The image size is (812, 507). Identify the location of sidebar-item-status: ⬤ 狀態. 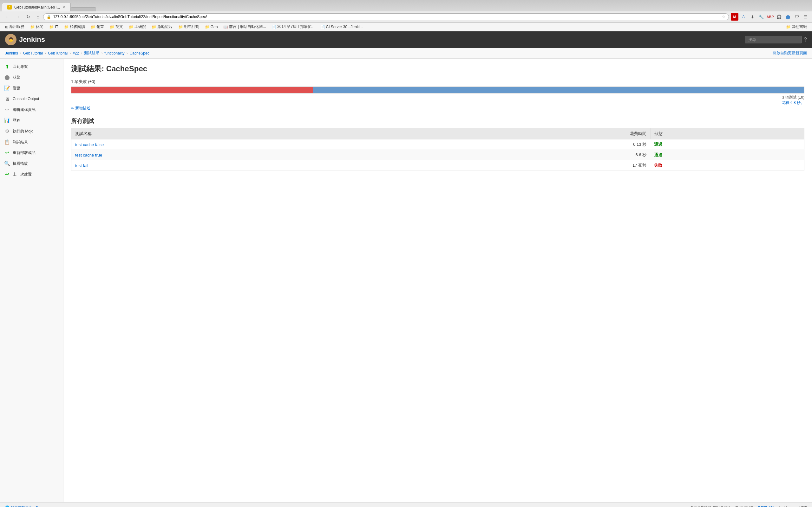
(32, 77).